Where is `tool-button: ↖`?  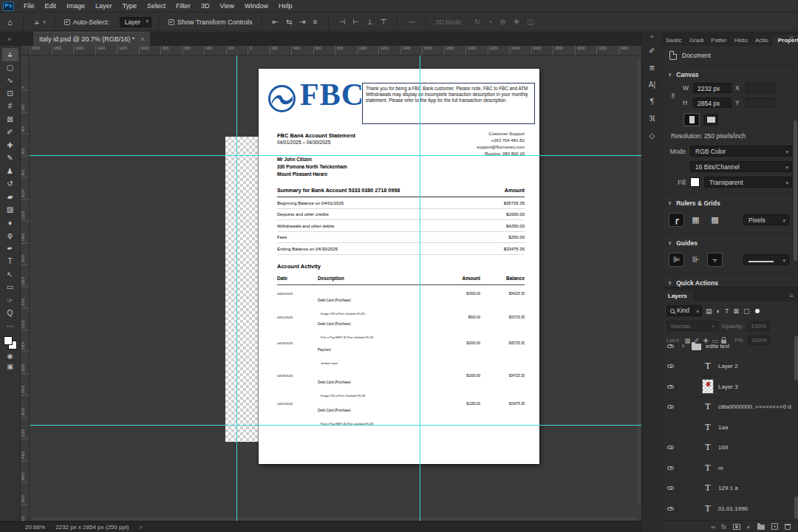
tool-button: ↖ is located at coordinates (10, 275).